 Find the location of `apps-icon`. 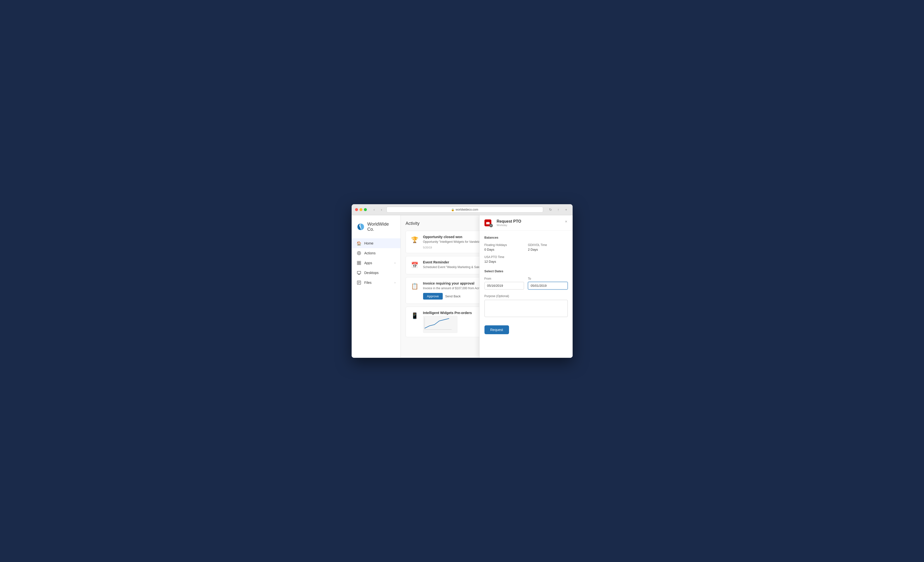

apps-icon is located at coordinates (359, 263).